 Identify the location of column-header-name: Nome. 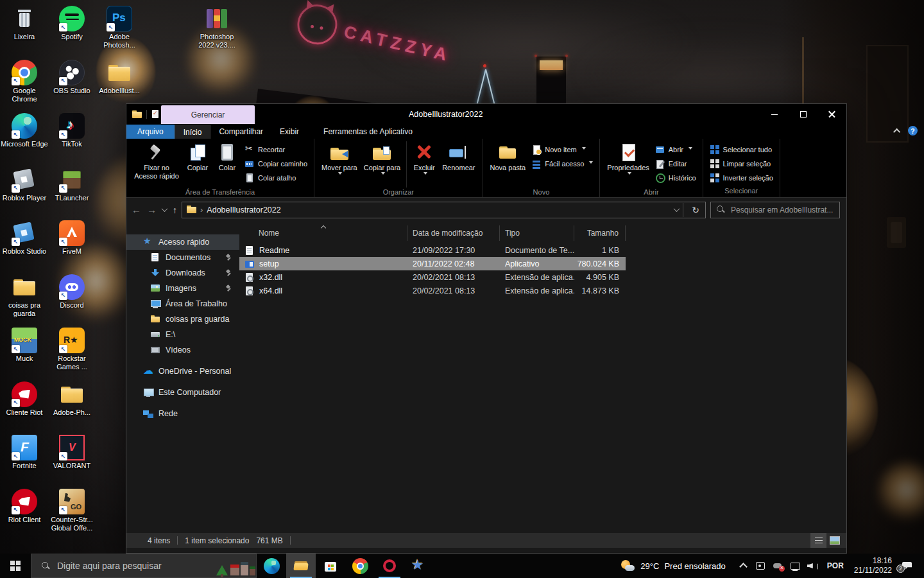
(323, 233).